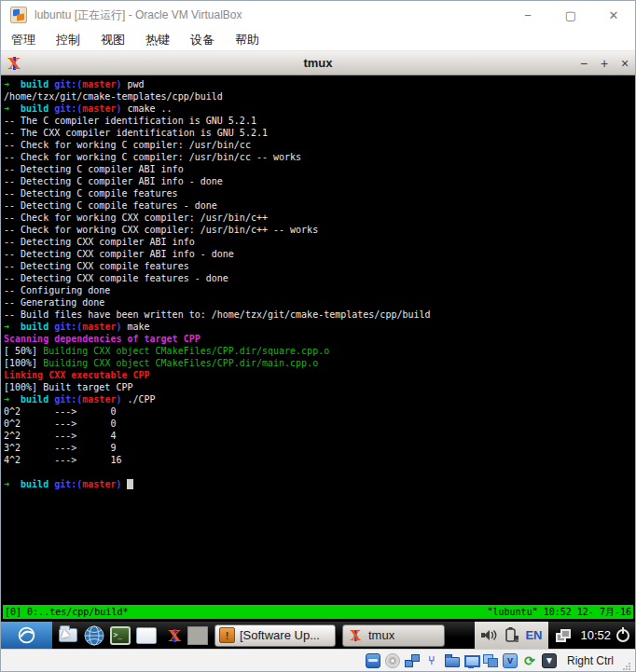 The image size is (636, 672). What do you see at coordinates (318, 15) in the screenshot?
I see `window-titlebar: lubuntu [正在运行] - Oracle VM VirtualBox − …` at bounding box center [318, 15].